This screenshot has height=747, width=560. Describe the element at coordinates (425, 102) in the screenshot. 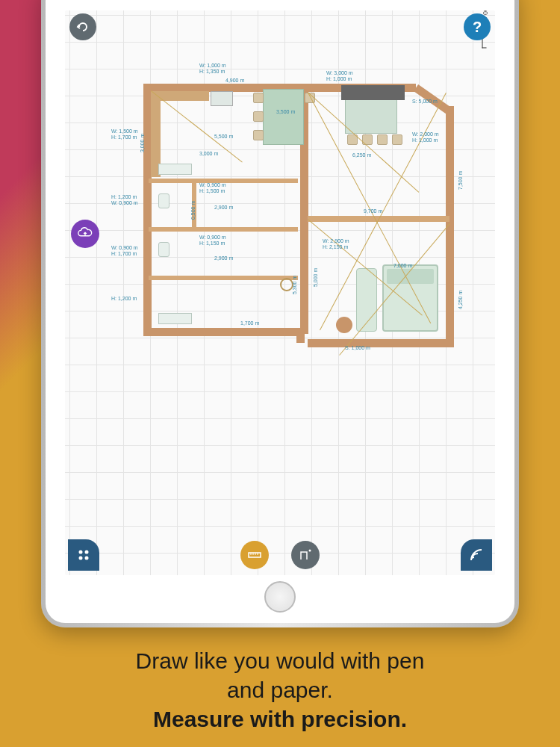

I see `dimension-label: S: 5,000 m` at that location.